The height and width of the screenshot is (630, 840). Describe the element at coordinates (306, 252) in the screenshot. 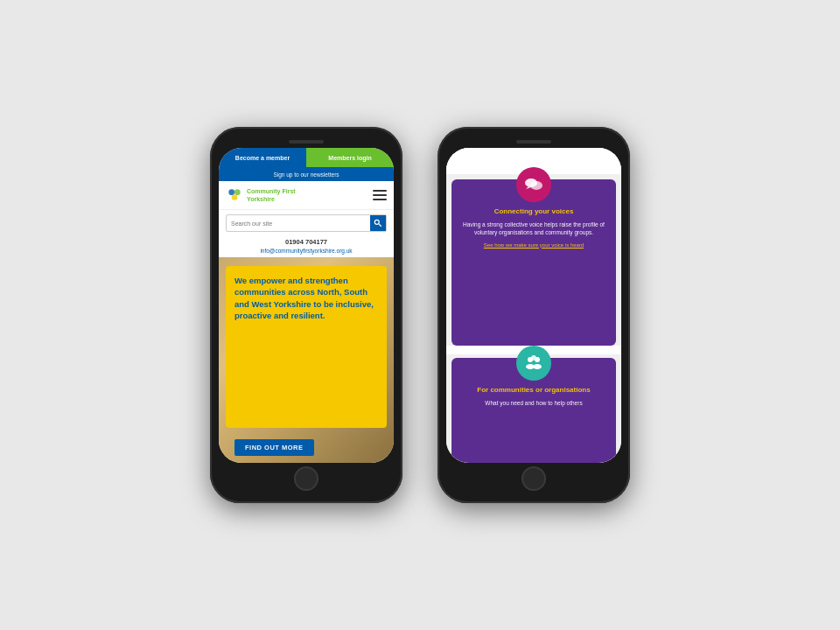

I see `email-address: info@communityfirstyorkshire.org.uk` at that location.